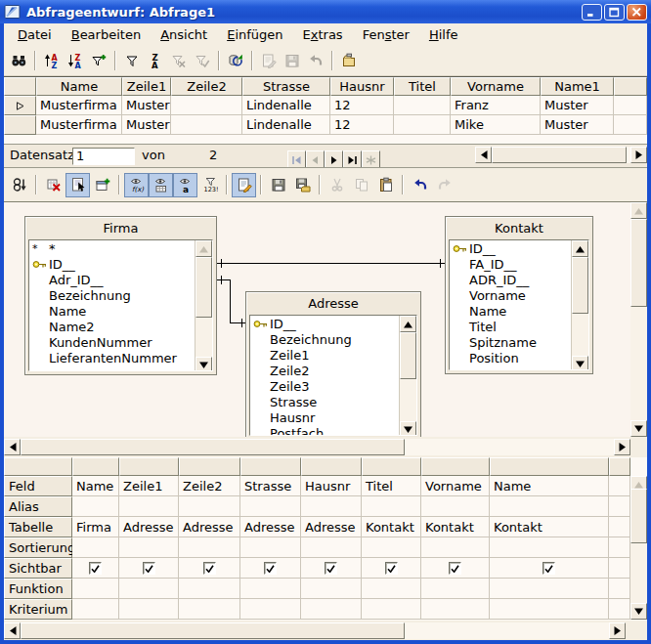 The height and width of the screenshot is (644, 651). Describe the element at coordinates (639, 516) in the screenshot. I see `grid-vscroll-thumb` at that location.